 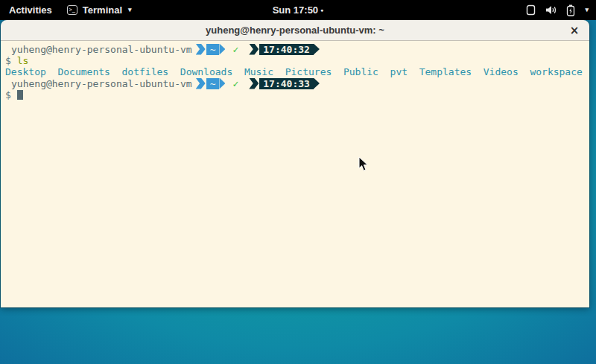 What do you see at coordinates (551, 10) in the screenshot?
I see `volume-icon` at bounding box center [551, 10].